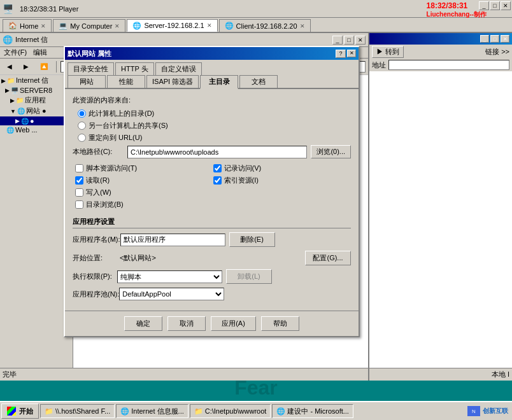 The height and width of the screenshot is (420, 512). I want to click on content-source-label: 此资源的内容来自:, so click(211, 101).